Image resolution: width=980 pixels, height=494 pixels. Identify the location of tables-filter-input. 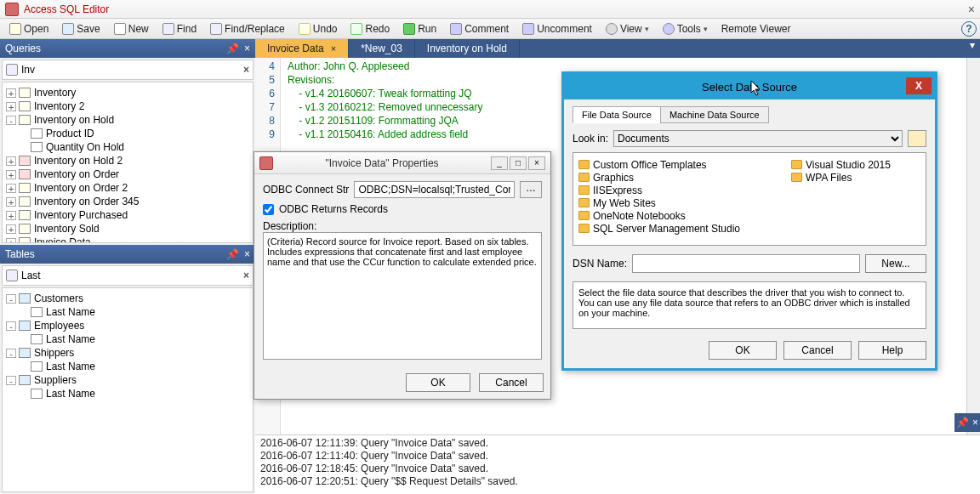
(133, 275).